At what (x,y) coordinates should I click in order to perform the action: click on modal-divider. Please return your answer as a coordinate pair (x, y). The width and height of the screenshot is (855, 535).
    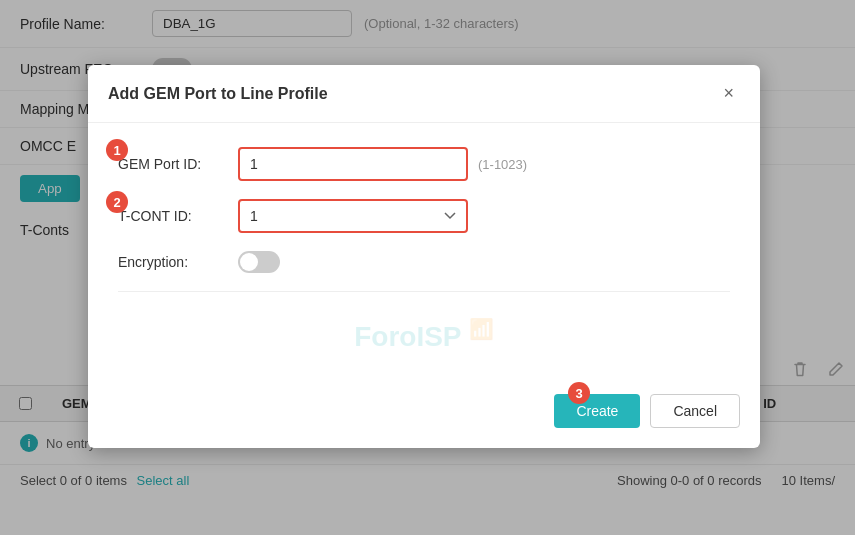
    Looking at the image, I should click on (424, 292).